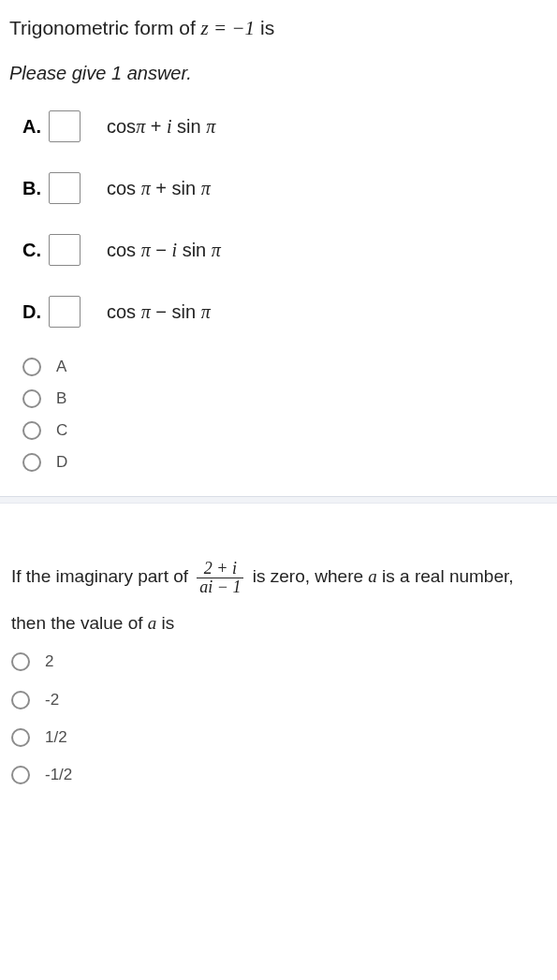 Image resolution: width=557 pixels, height=980 pixels. I want to click on q1-choice-d: D. cos π − sin π, so click(285, 312).